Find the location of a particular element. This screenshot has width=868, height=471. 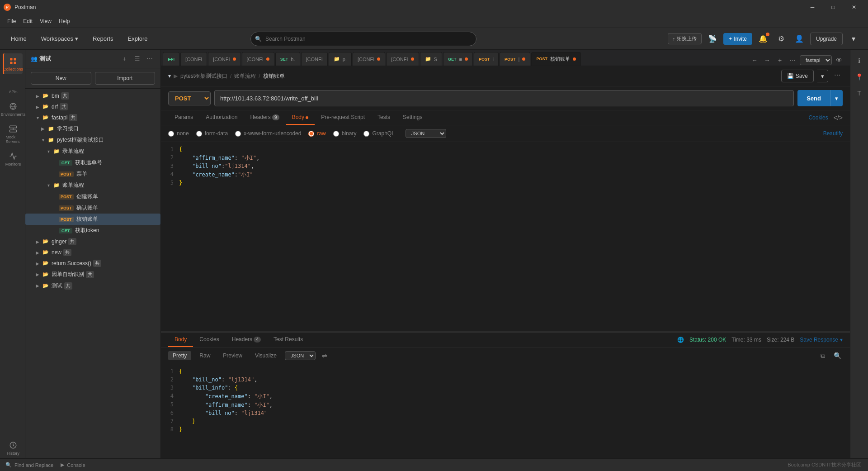

code-button: </> is located at coordinates (838, 118).